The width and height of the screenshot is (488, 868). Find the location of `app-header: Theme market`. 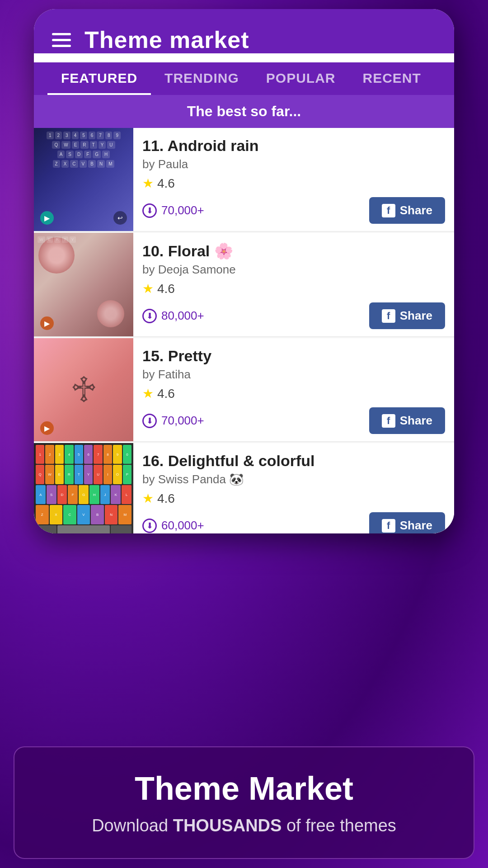

app-header: Theme market is located at coordinates (244, 31).